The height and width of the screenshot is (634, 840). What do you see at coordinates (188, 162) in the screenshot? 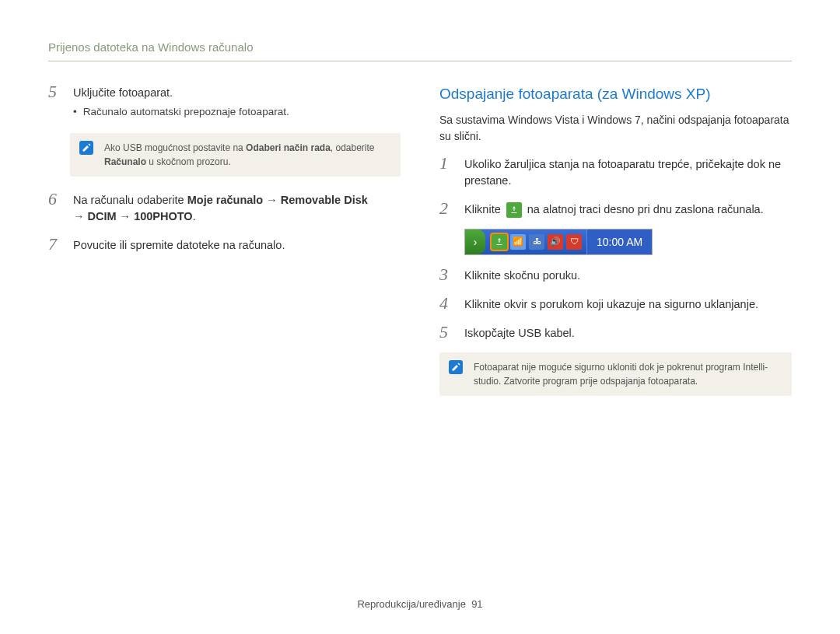
I see `note-text-part: u skočnom prozoru.` at bounding box center [188, 162].